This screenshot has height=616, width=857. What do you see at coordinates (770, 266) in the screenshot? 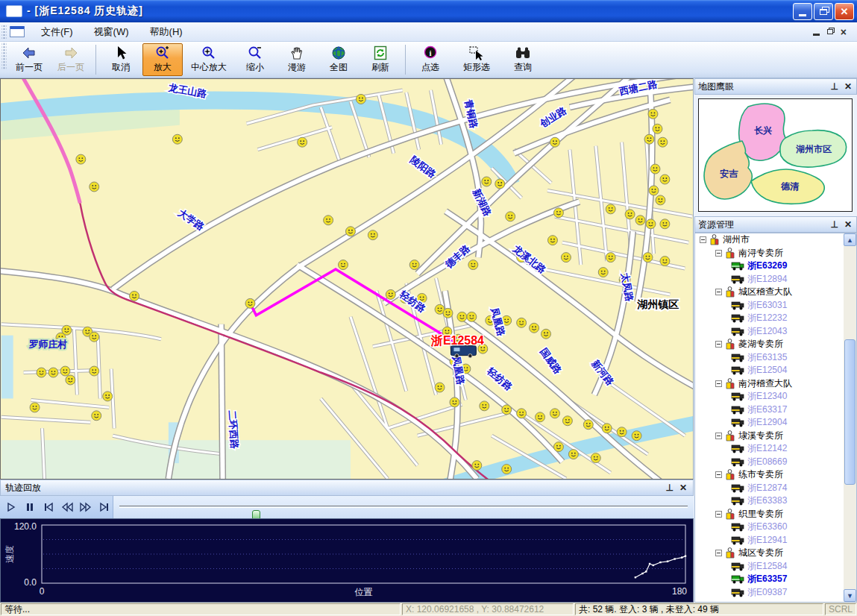
I see `tree-vehicle-row: 浙E63269` at bounding box center [770, 266].